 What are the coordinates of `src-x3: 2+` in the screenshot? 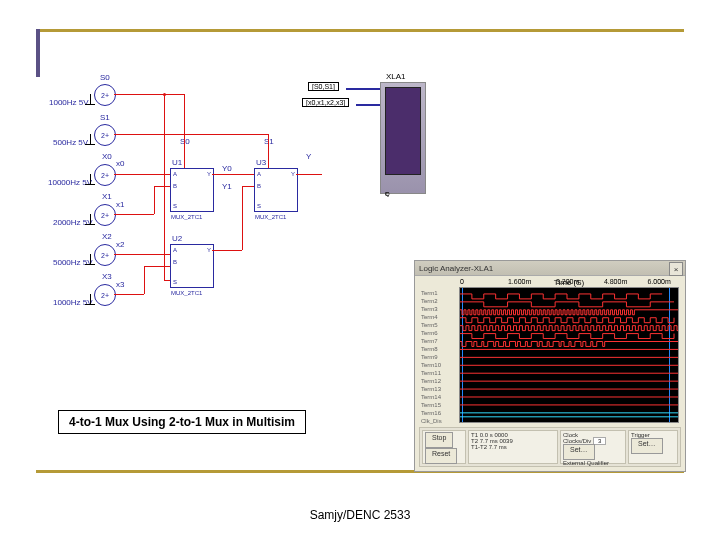 It's located at (105, 295).